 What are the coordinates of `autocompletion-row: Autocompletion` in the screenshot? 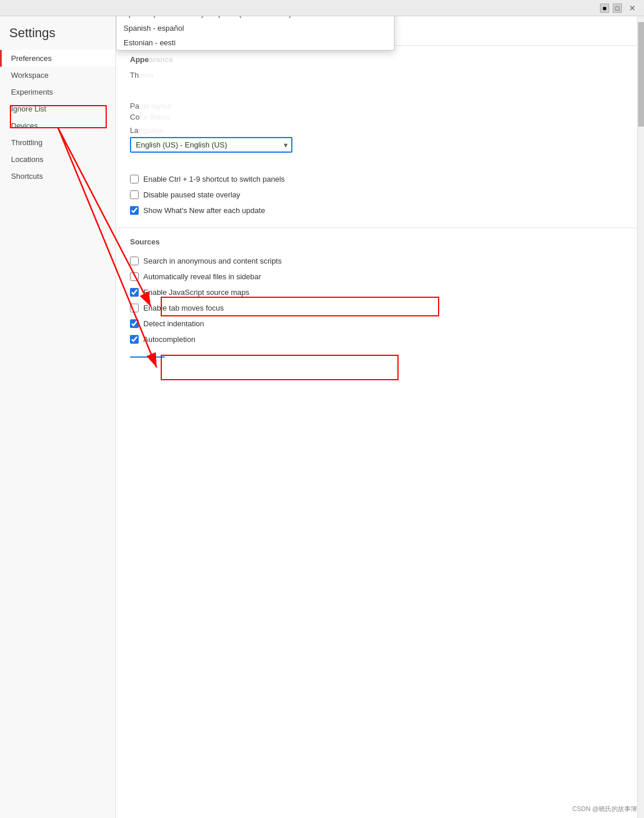 It's located at (377, 339).